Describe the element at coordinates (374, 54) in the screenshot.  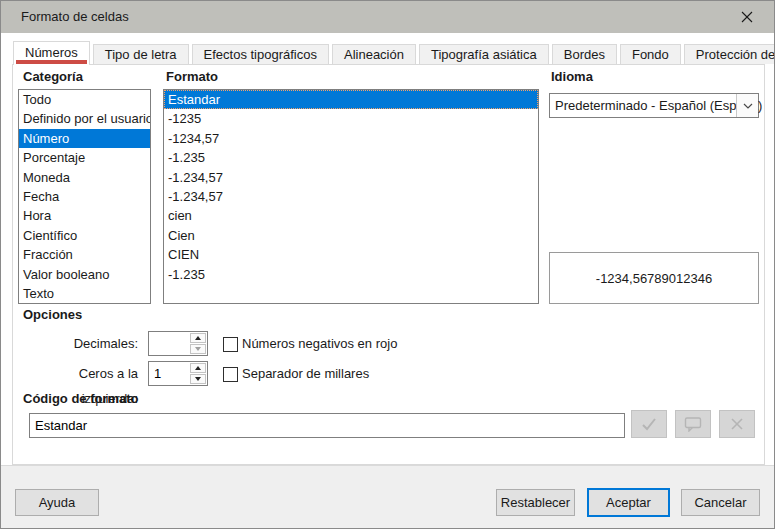
I see `tab-label: Alineación` at that location.